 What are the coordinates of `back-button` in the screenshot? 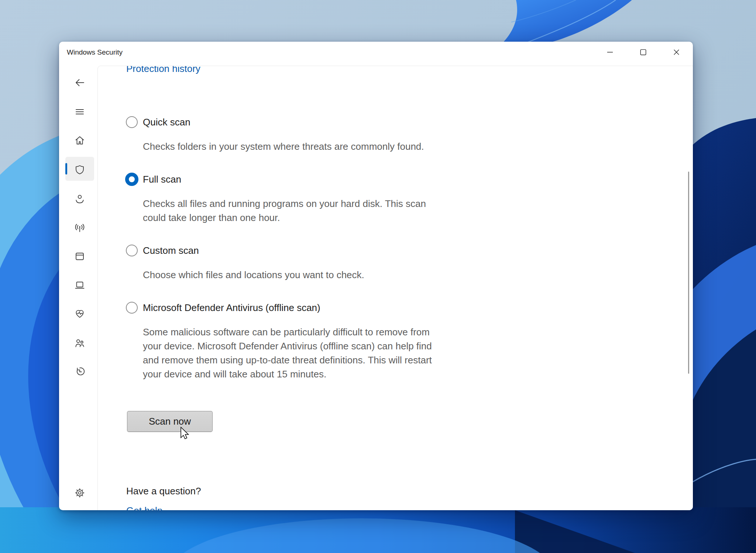 It's located at (80, 83).